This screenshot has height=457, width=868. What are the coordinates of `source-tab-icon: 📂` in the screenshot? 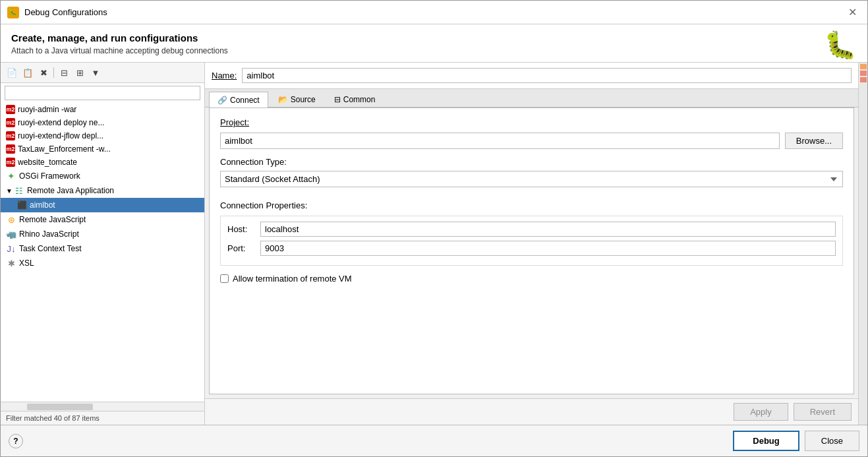 It's located at (283, 100).